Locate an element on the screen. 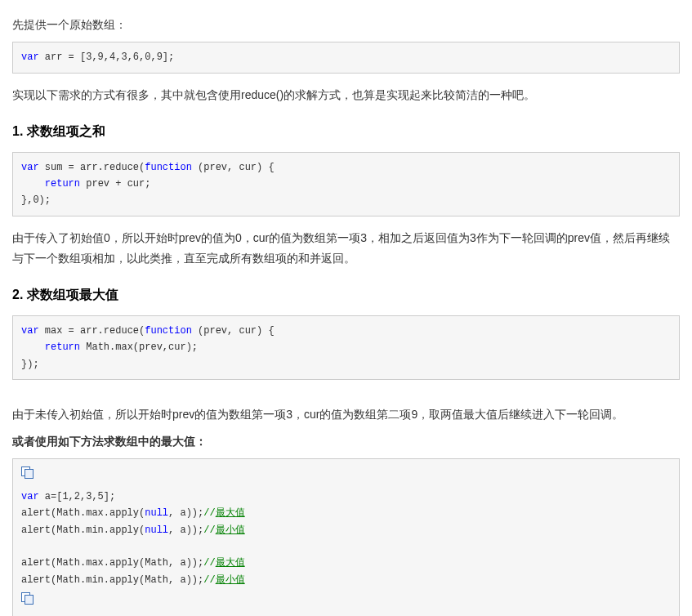 This screenshot has width=692, height=616. code-block-sum: var sum = arr.reduce(function (prev, cur… is located at coordinates (346, 185).